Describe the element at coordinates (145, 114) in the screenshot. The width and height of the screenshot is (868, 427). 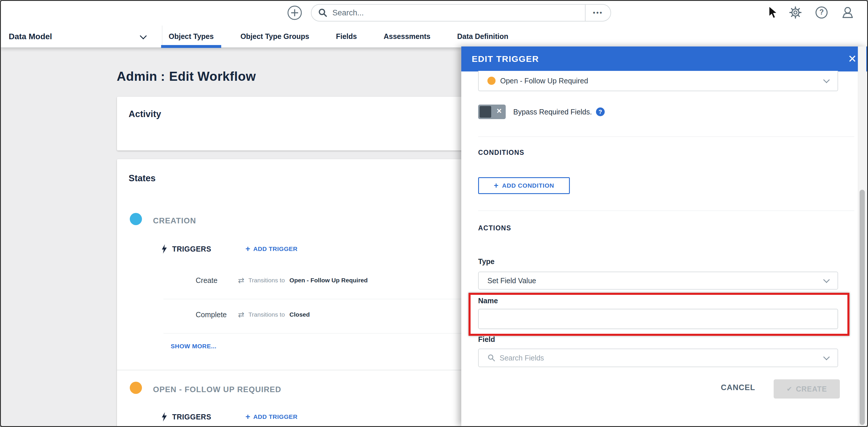
I see `activity-card-title: Activity` at that location.